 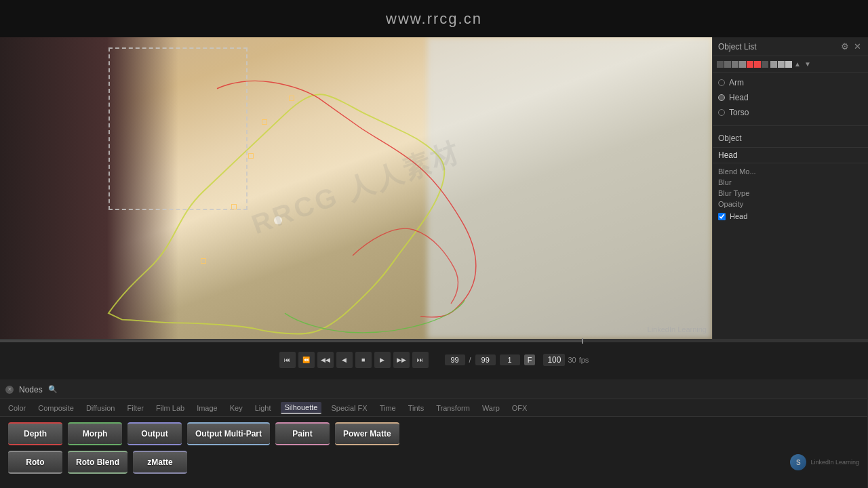 I want to click on timeline-bar, so click(x=434, y=341).